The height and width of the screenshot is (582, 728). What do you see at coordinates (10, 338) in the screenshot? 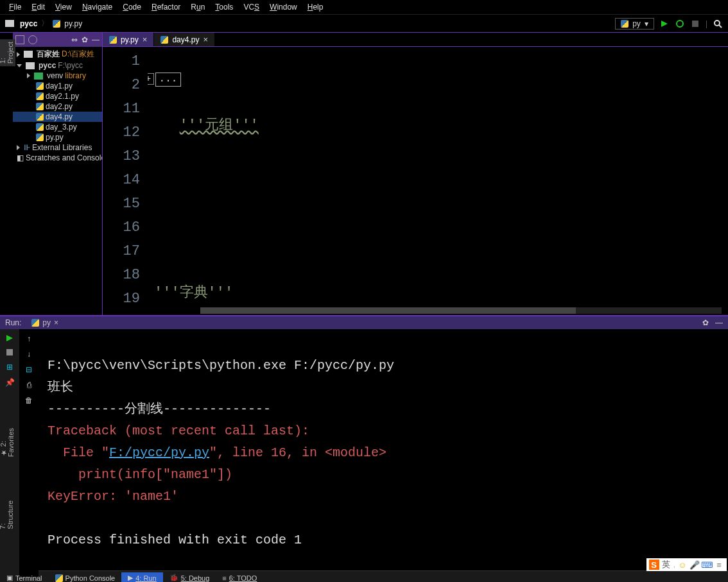
I see `rerun-button` at bounding box center [10, 338].